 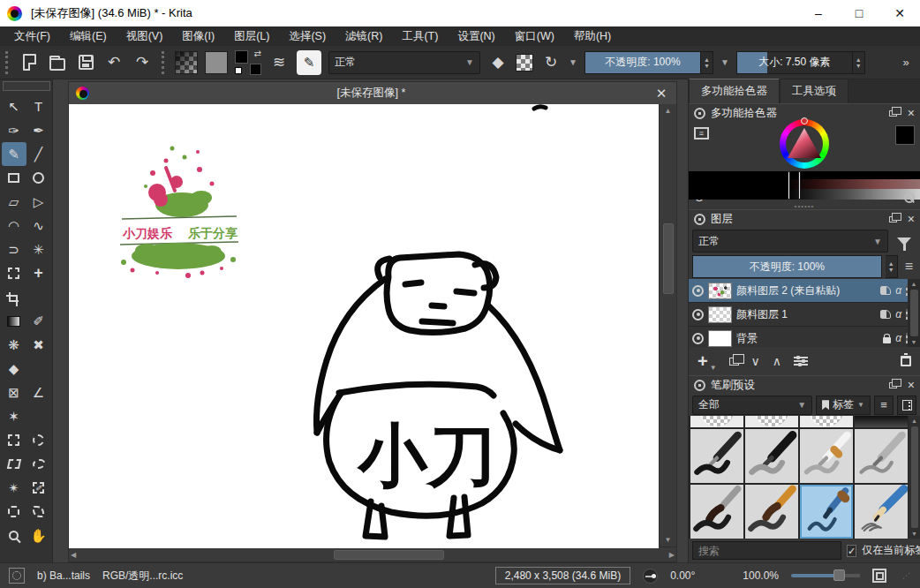 I want to click on tool-multibrush: ✳, so click(x=39, y=249).